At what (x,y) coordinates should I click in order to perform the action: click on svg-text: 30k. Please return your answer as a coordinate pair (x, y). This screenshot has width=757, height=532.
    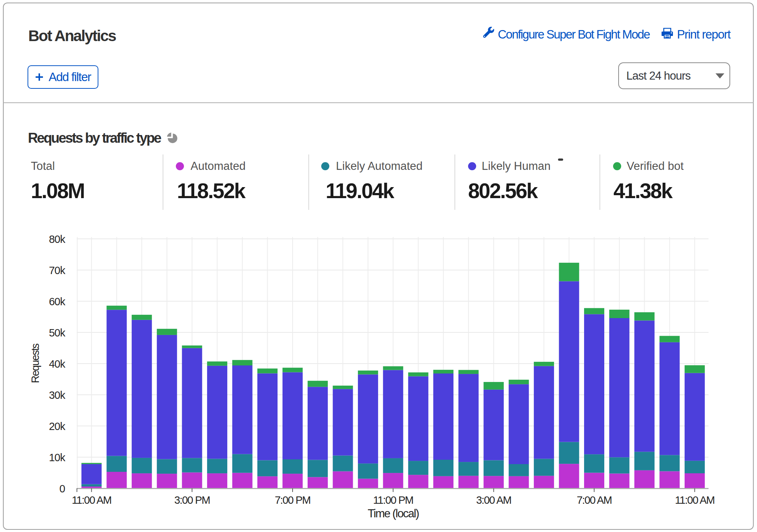
    Looking at the image, I should click on (57, 395).